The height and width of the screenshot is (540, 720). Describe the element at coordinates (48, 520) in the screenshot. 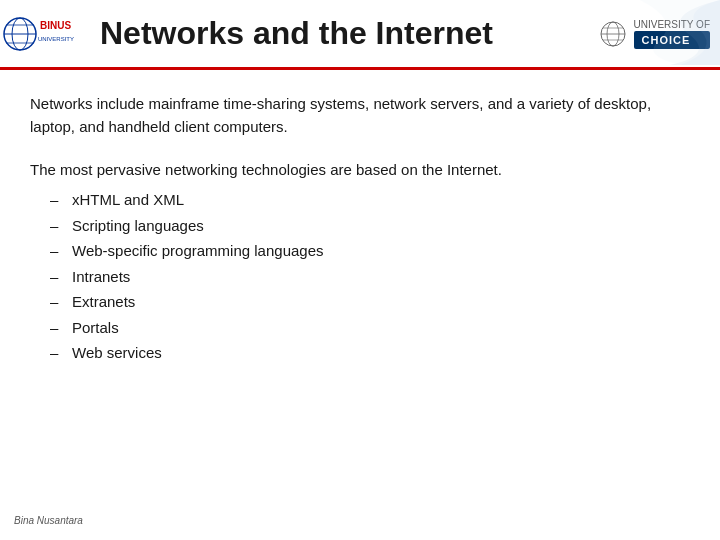

I see `footer-text: Bina Nusantara` at that location.